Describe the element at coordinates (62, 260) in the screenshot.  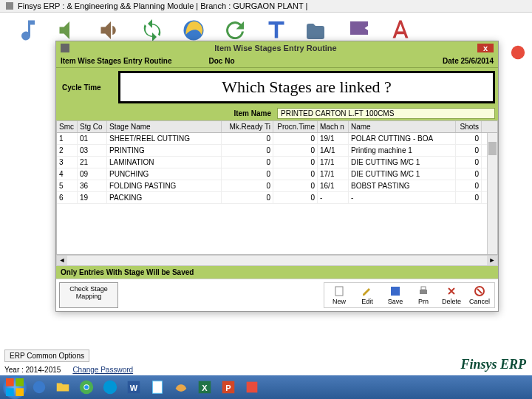
I see `scroll-left-arrow: ◄` at that location.